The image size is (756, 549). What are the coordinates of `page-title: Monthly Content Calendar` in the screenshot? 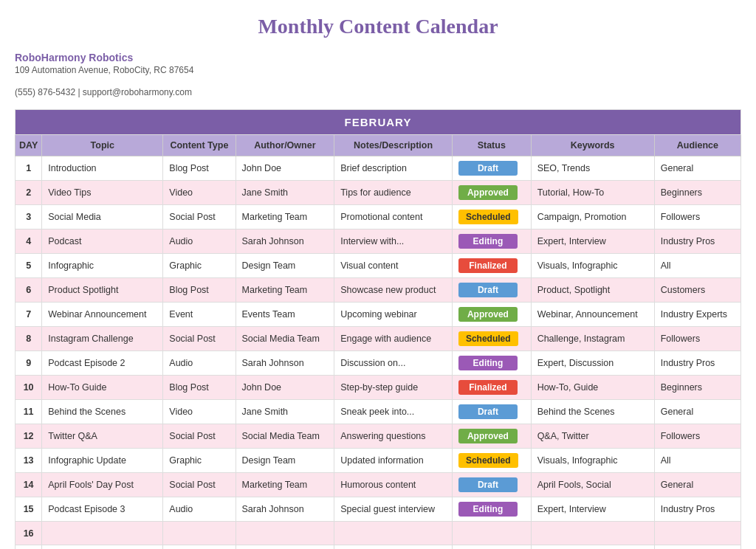 It's located at (378, 27).